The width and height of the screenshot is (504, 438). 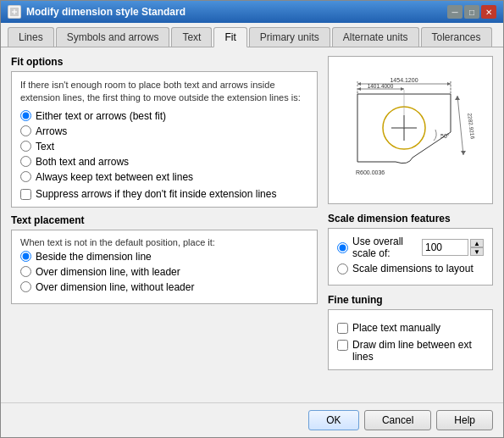 I want to click on place-text-checkbox, so click(x=342, y=329).